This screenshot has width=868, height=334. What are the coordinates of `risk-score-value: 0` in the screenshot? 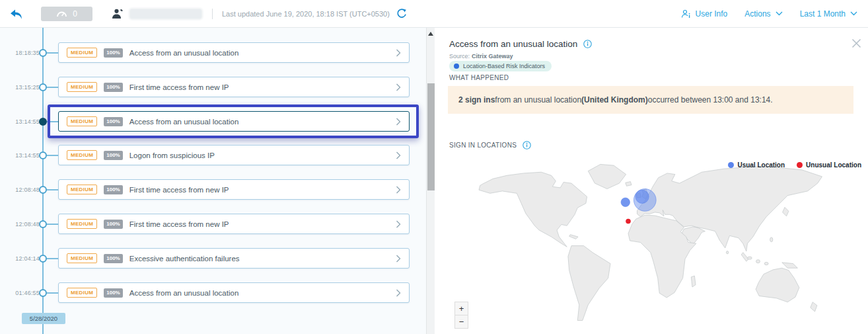 It's located at (75, 14).